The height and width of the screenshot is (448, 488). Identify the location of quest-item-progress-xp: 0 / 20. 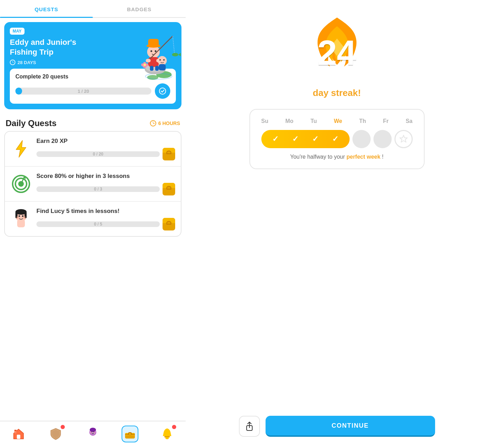
(106, 154).